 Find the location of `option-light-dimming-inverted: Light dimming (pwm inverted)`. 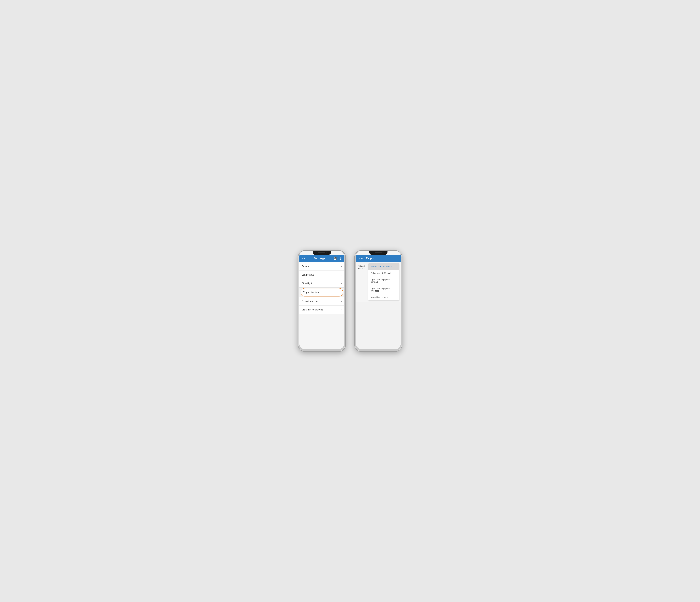

option-light-dimming-inverted: Light dimming (pwm inverted) is located at coordinates (384, 290).